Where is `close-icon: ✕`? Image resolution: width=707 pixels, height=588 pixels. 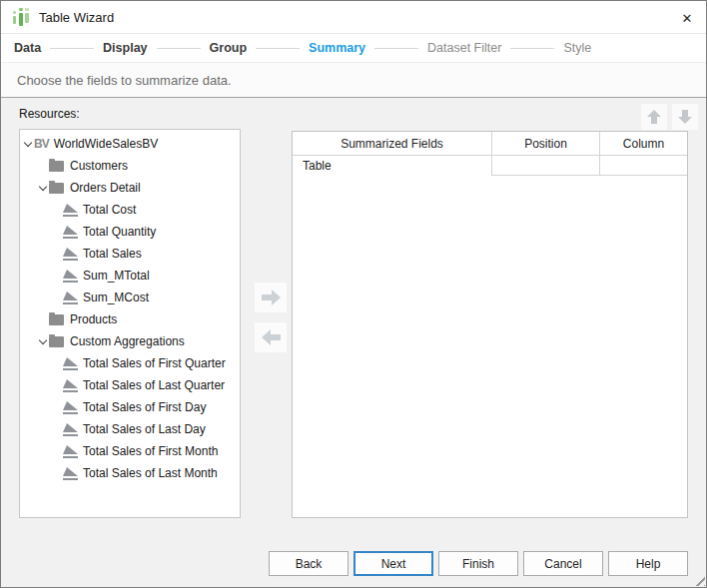 close-icon: ✕ is located at coordinates (687, 18).